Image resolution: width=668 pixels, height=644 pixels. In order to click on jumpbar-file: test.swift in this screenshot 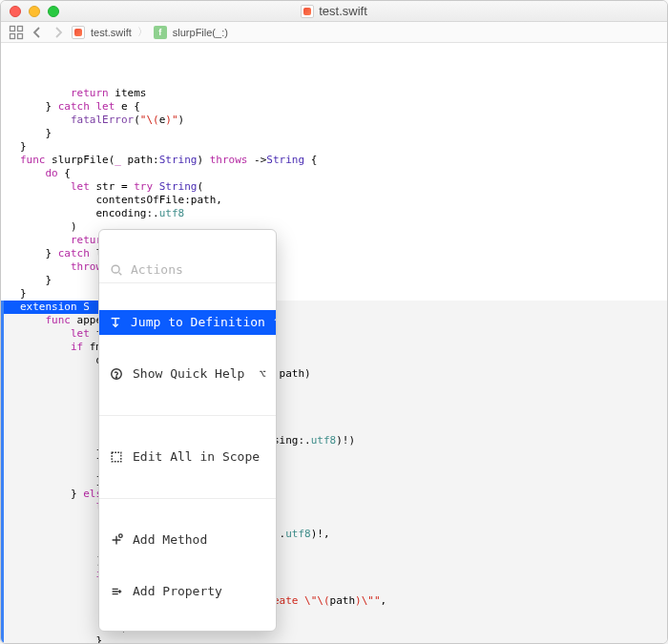, I will do `click(111, 32)`.